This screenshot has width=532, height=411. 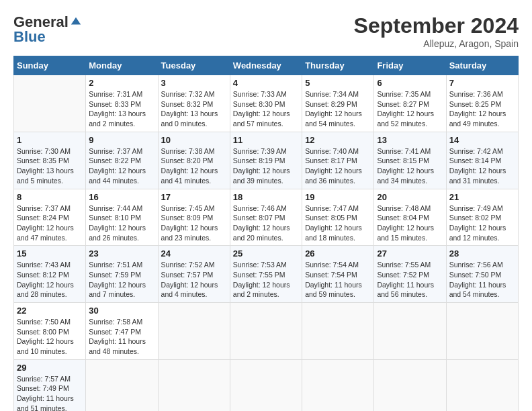 I want to click on calendar-cell: 6Sunrise: 7:35 AM Sunset: 8:27 PM Daylig…, so click(x=410, y=103).